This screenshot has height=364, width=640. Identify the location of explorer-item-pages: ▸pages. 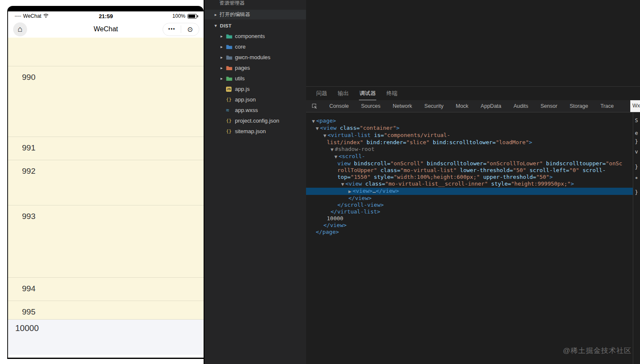
(255, 68).